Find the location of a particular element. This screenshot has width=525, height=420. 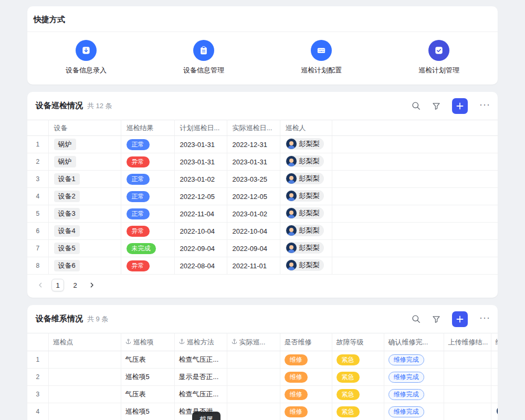

actual-date-cell: 2022-12-31 is located at coordinates (253, 145).